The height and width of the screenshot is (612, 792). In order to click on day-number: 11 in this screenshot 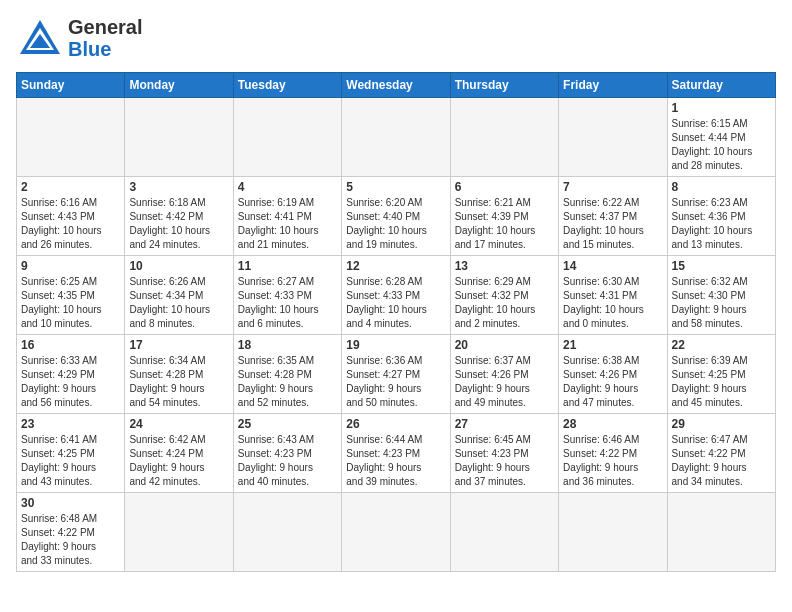, I will do `click(288, 266)`.